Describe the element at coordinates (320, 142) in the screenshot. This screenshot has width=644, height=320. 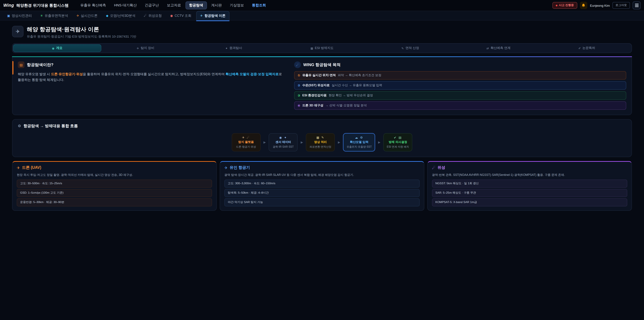
I see `flow-step-image-processing: ▦ ✎ 영상 처리 좌표변환·면적산정` at that location.